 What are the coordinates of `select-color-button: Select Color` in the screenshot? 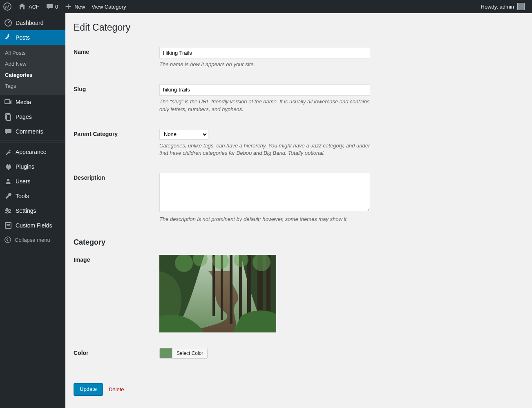 It's located at (190, 353).